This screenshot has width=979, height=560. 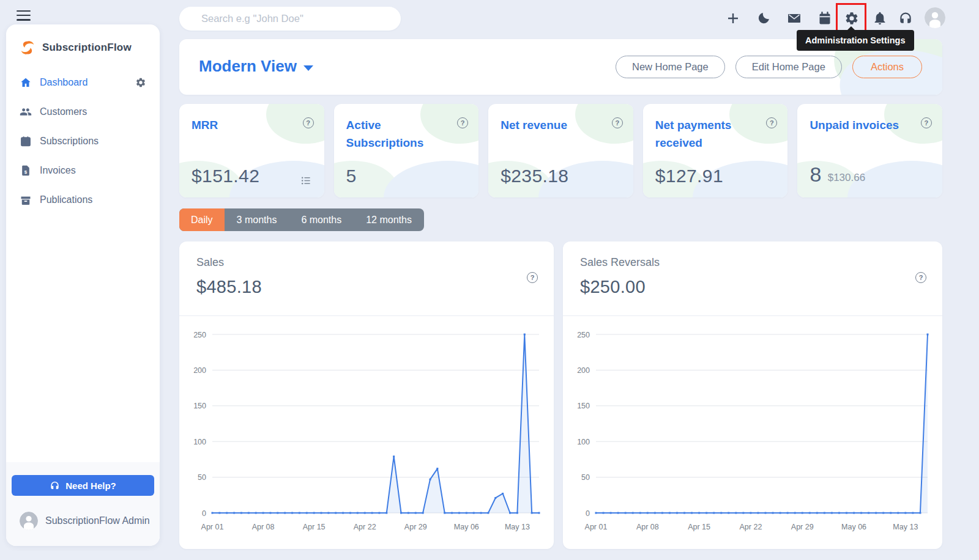 I want to click on new-home-page-button: New Home Page, so click(x=671, y=67).